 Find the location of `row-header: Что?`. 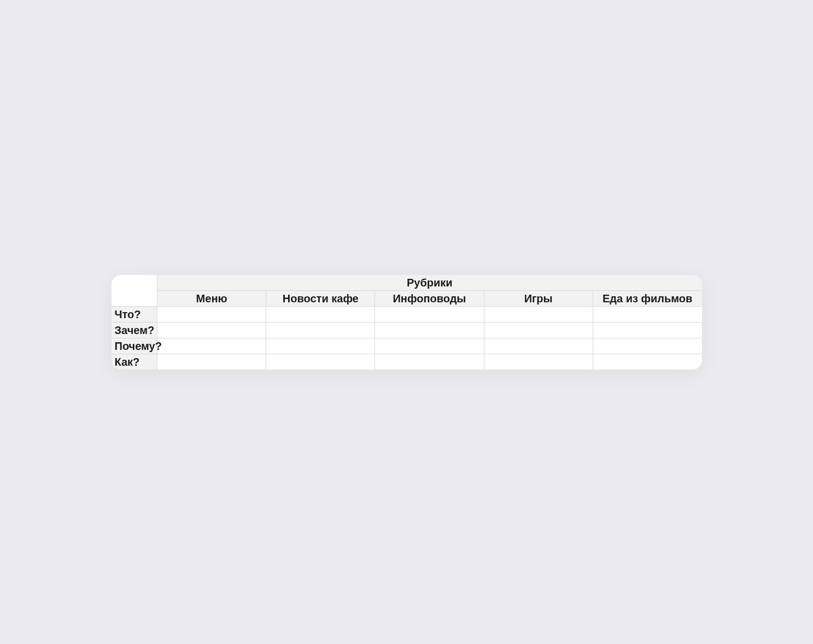

row-header: Что? is located at coordinates (134, 314).